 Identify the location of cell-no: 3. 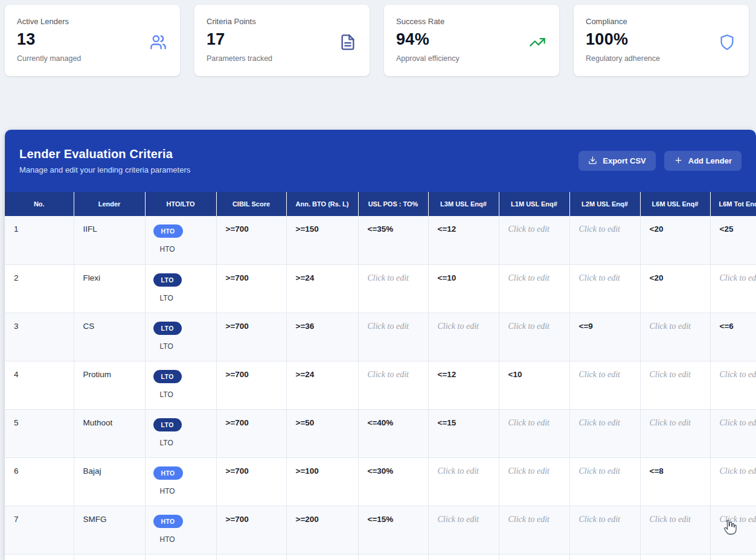
(39, 337).